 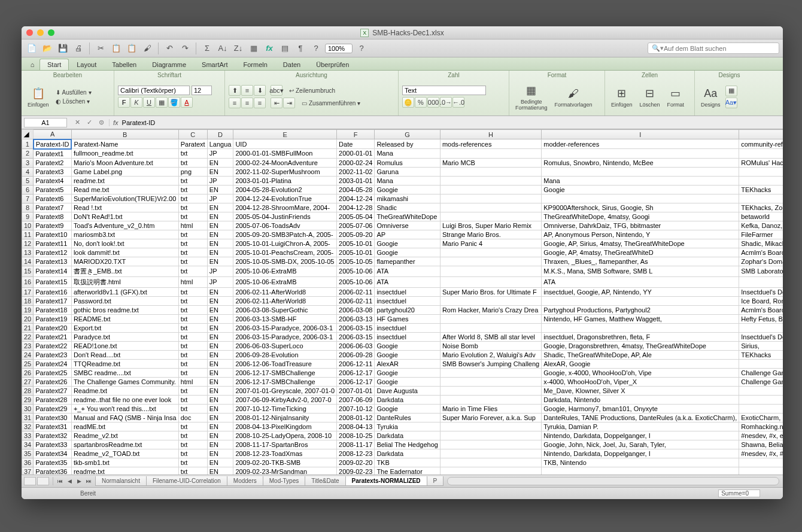 I want to click on cell: Super Mario Bros. for Ultimate F, so click(x=491, y=292).